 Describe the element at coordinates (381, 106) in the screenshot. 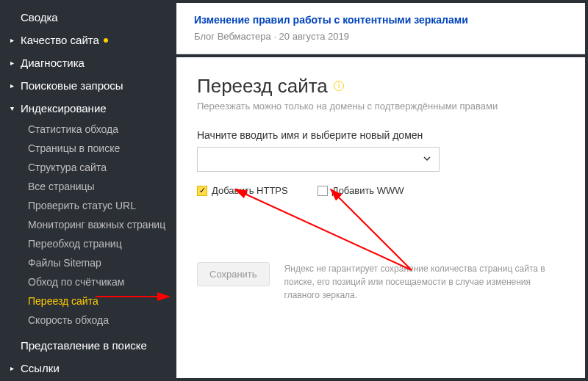

I see `page-subtitle: Переезжать можно только на домены с подт…` at that location.